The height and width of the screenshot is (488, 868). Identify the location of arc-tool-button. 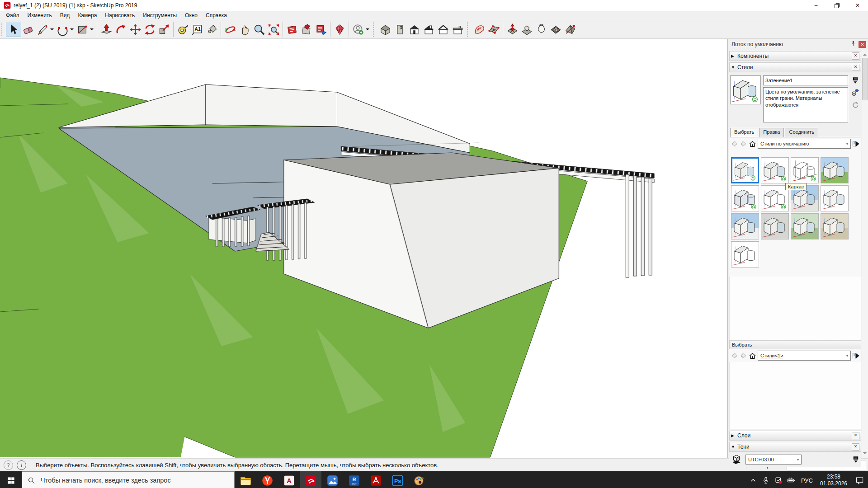
(65, 29).